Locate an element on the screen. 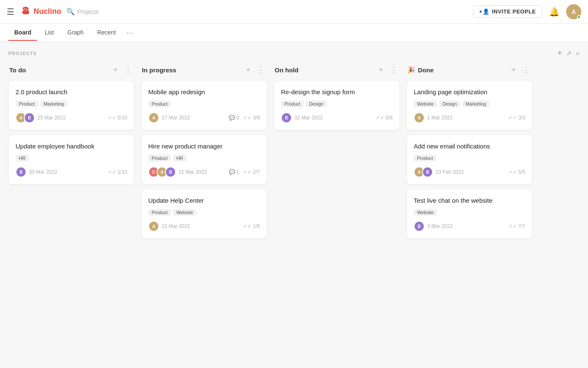 This screenshot has width=588, height=368. card-footer: A 1 Mar 2022 ✓✓ 3/3 is located at coordinates (470, 118).